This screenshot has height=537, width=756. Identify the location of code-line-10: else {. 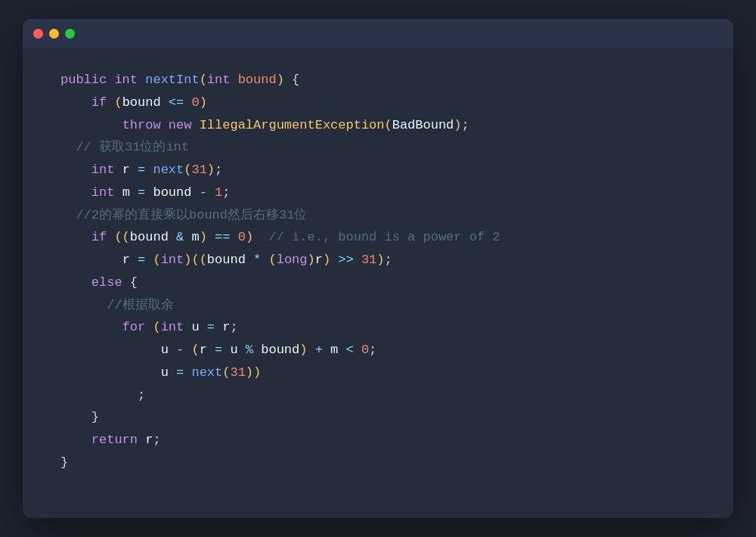
(378, 283).